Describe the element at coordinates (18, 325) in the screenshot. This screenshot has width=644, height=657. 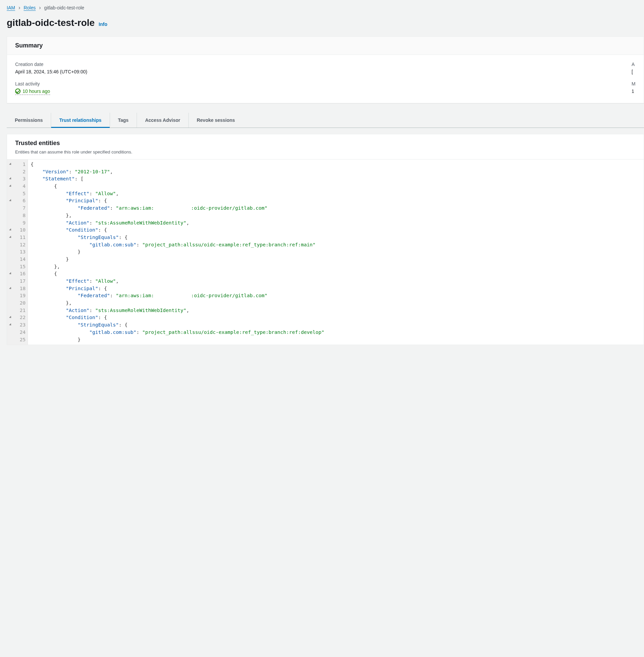
I see `gutter-line: 23` at that location.